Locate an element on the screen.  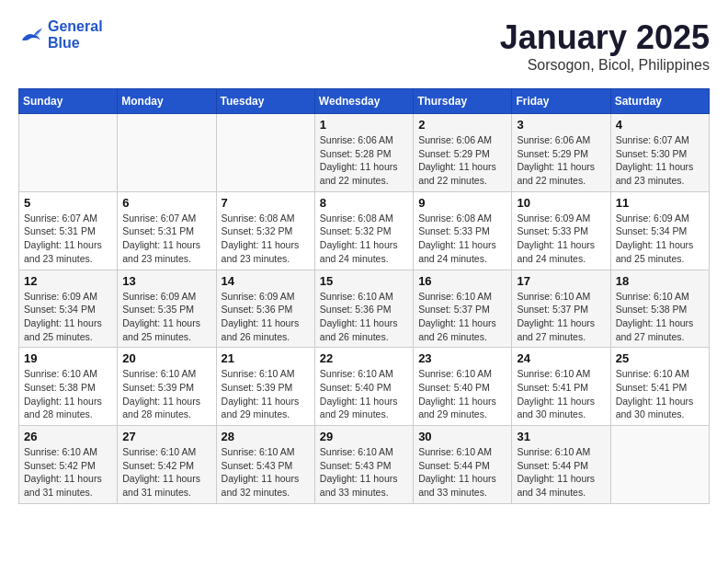
day-number: 18 is located at coordinates (660, 282).